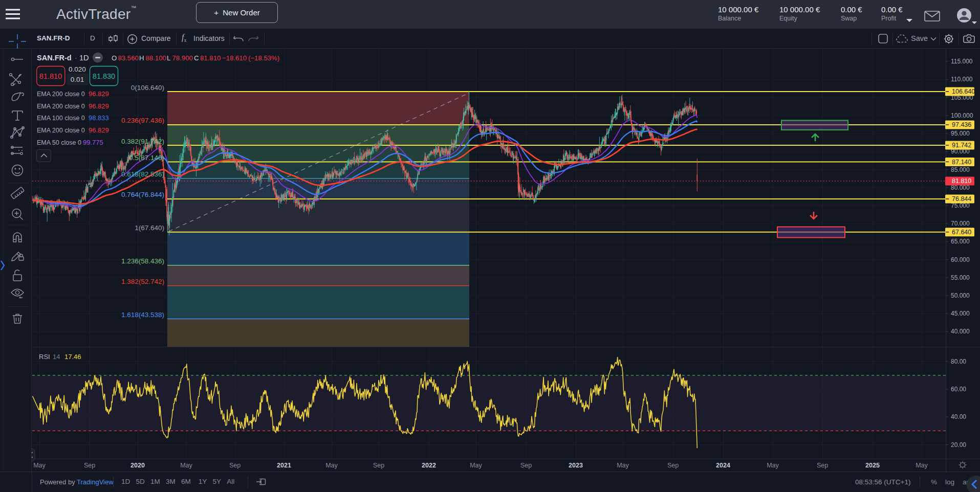 The image size is (980, 492). What do you see at coordinates (429, 465) in the screenshot?
I see `svg-text: 2022` at bounding box center [429, 465].